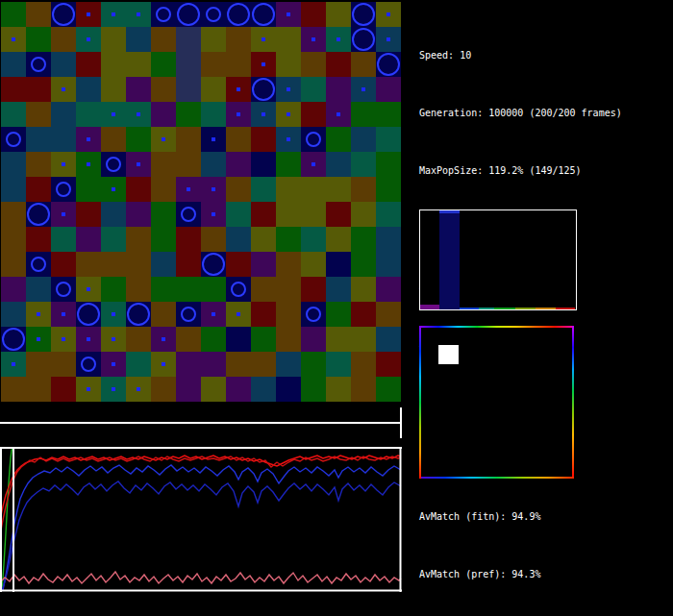  Describe the element at coordinates (401, 423) in the screenshot. I see `timeline-marker` at that location.